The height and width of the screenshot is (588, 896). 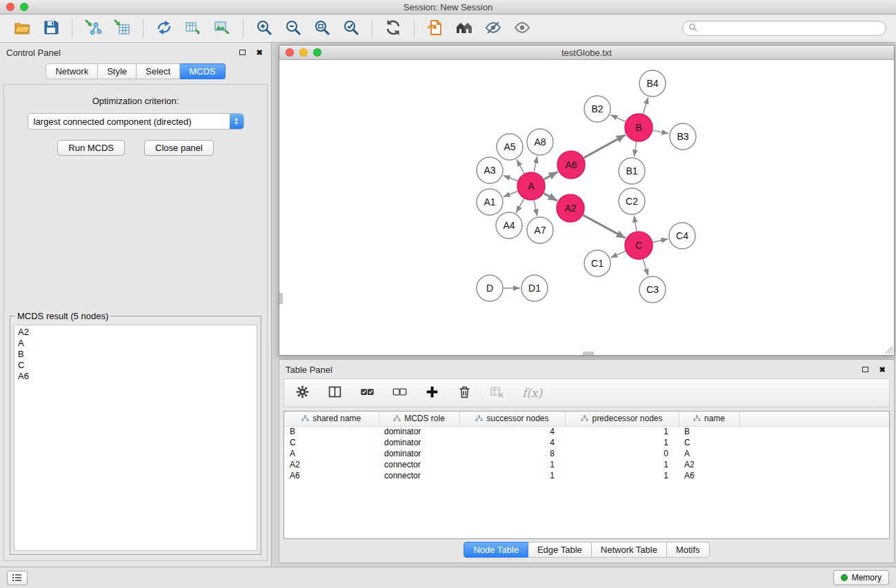 What do you see at coordinates (509, 225) in the screenshot?
I see `graph-node-A4: A4` at bounding box center [509, 225].